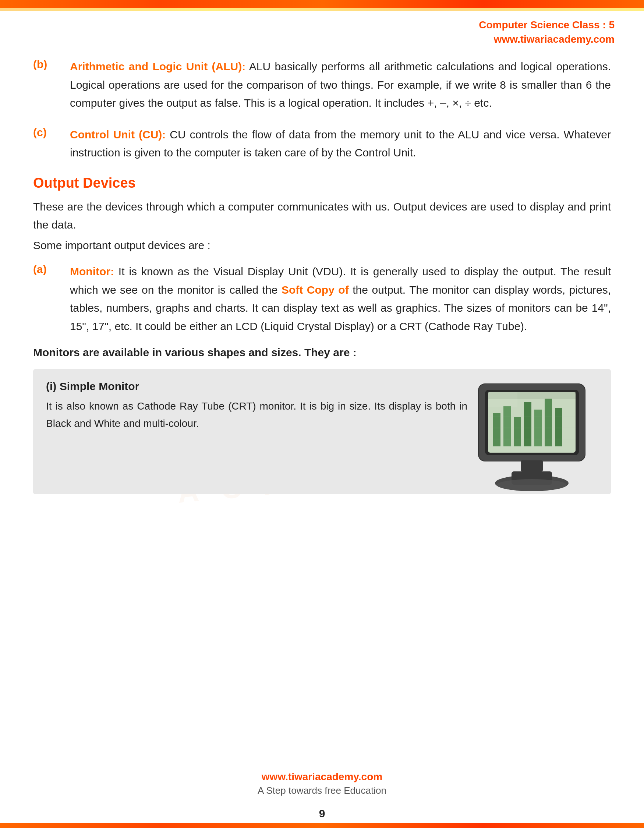  I want to click on crt-monitor-image, so click(537, 431).